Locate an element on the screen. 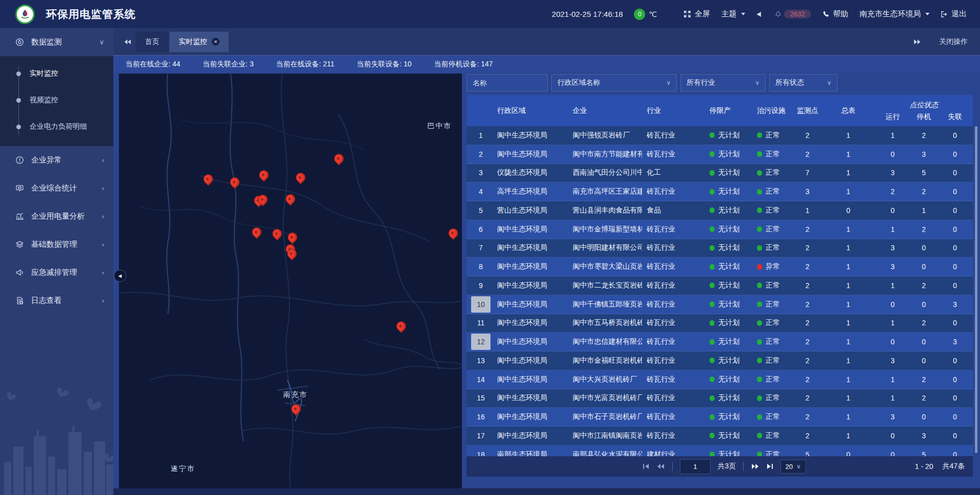 The width and height of the screenshot is (980, 495). fullscreen-button: 全屏 is located at coordinates (697, 14).